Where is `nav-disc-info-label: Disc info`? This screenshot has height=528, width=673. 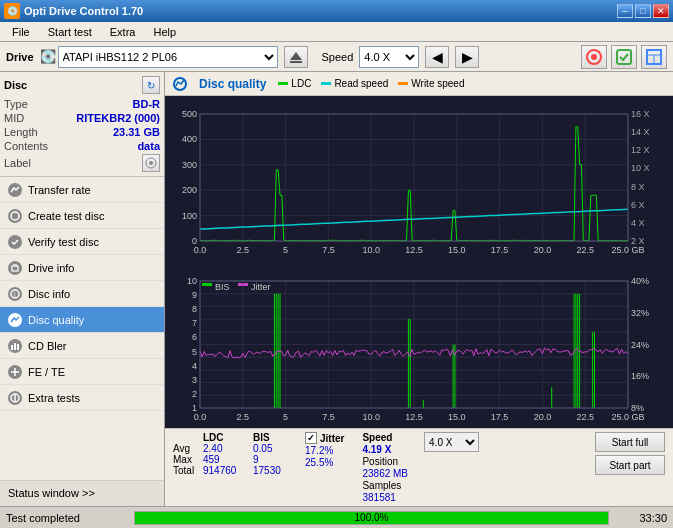
nav-disc-info-label: Disc info is located at coordinates (49, 294).